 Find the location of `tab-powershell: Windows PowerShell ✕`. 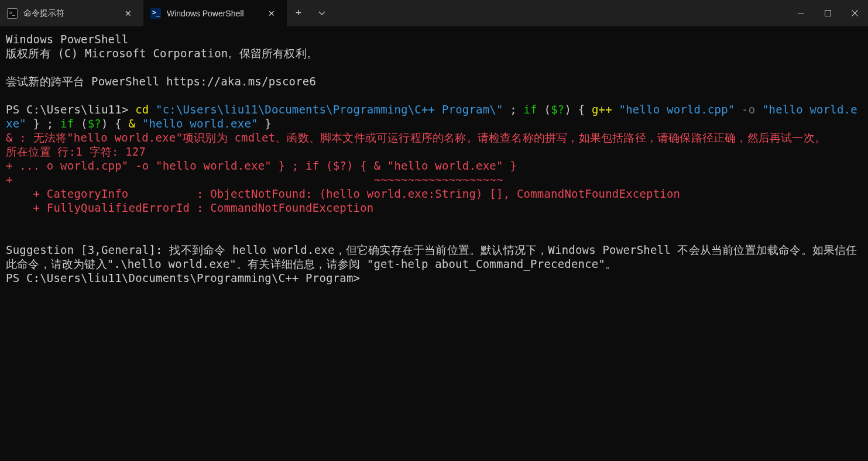

tab-powershell: Windows PowerShell ✕ is located at coordinates (215, 13).